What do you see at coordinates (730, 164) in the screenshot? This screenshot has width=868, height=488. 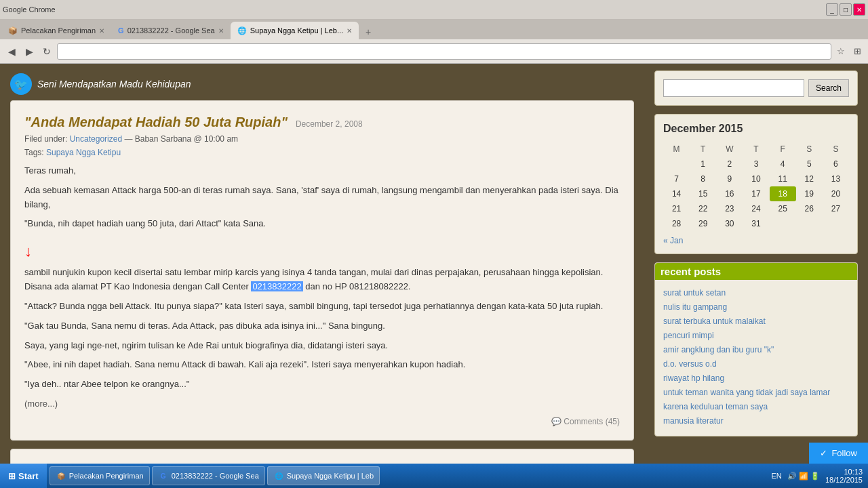 I see `calendar-day: 2` at bounding box center [730, 164].